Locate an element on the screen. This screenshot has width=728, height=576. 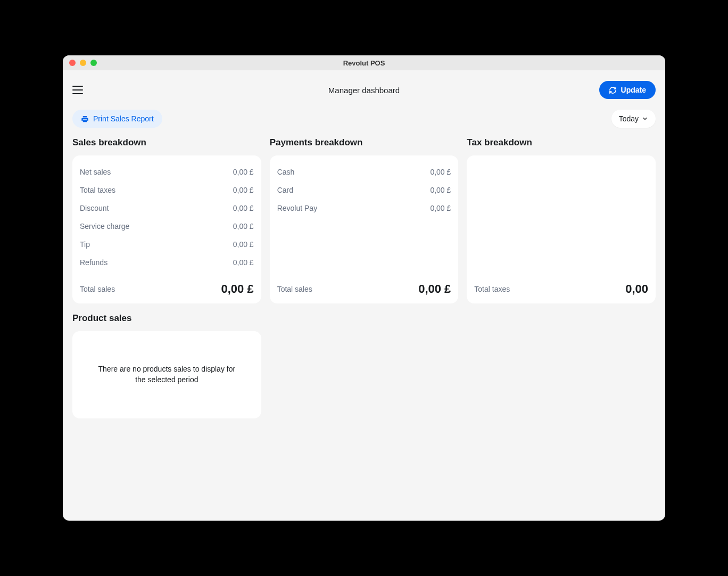
toolbar: Print Sales Report Today is located at coordinates (364, 121).